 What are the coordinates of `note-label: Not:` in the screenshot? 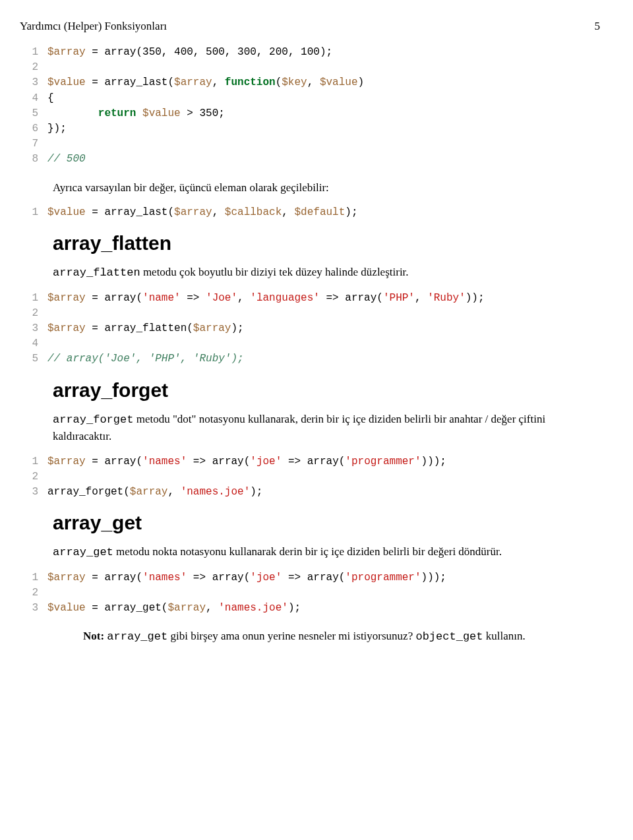 It's located at (94, 636).